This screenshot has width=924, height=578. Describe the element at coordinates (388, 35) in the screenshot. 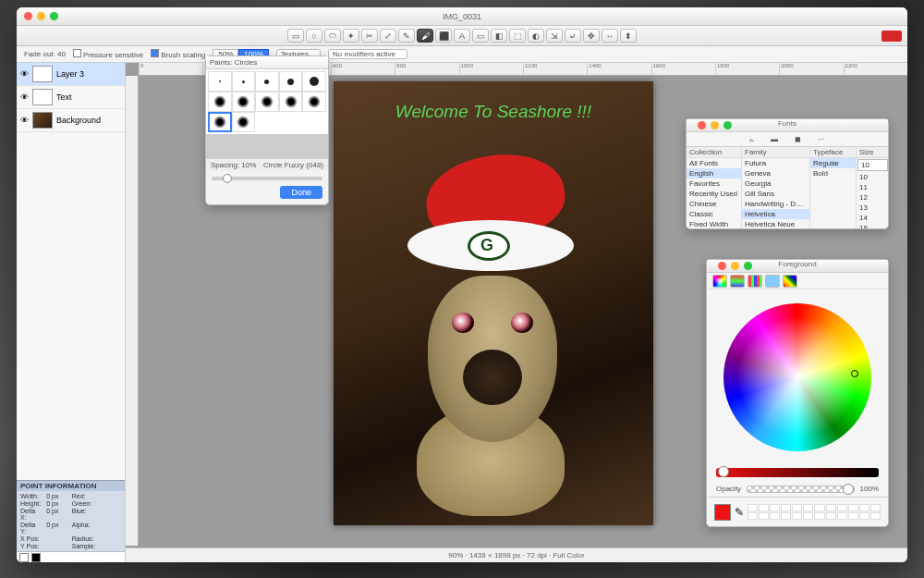

I see `tool-button-5: ⤢` at that location.